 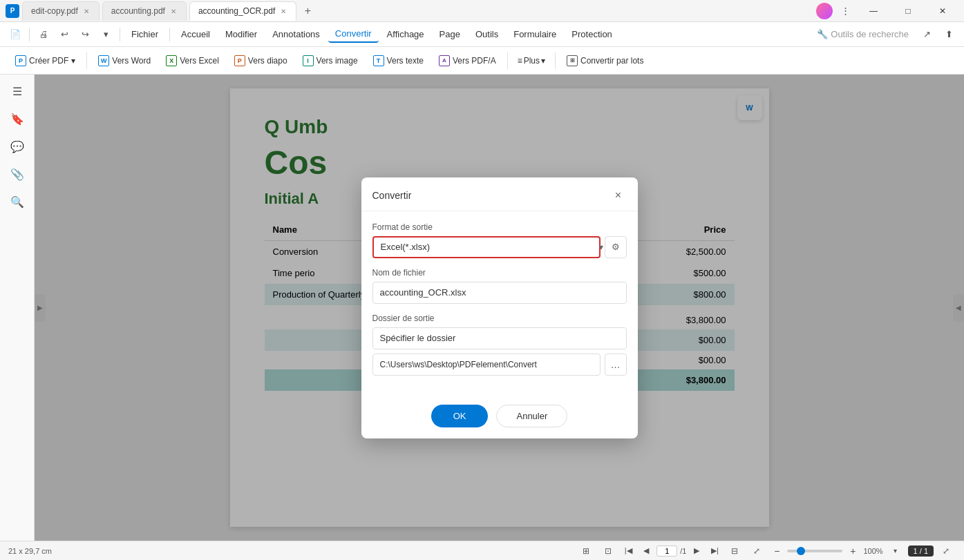 I want to click on format-select-wrapper: Excel(*.xlsx) Word(*.docx) PowerPoint(*.…, so click(x=500, y=247).